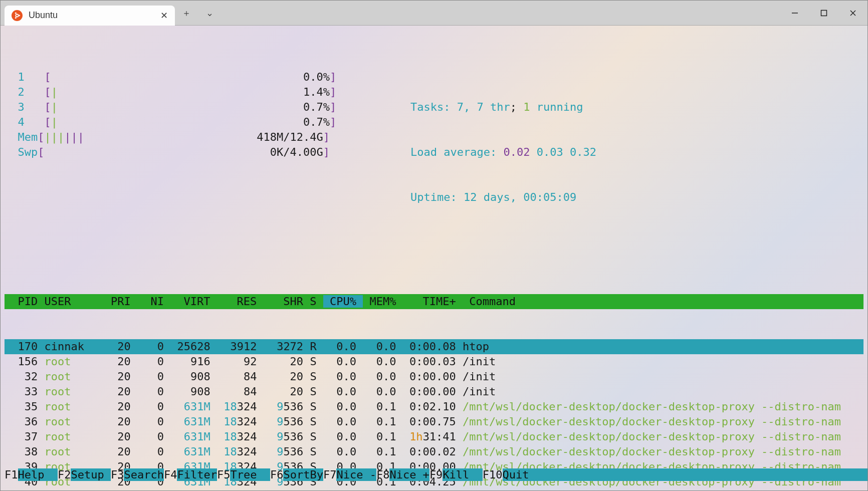  Describe the element at coordinates (434, 107) in the screenshot. I see `tasks-label: Tasks:` at that location.